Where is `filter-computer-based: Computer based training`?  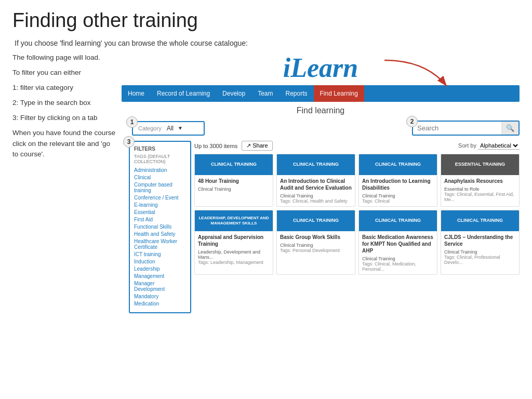
filter-computer-based: Computer based training is located at coordinates (160, 188).